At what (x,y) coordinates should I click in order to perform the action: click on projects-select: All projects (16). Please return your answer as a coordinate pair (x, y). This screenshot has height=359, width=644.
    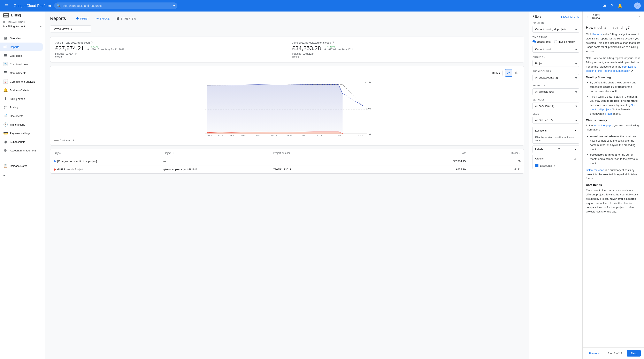
    Looking at the image, I should click on (556, 92).